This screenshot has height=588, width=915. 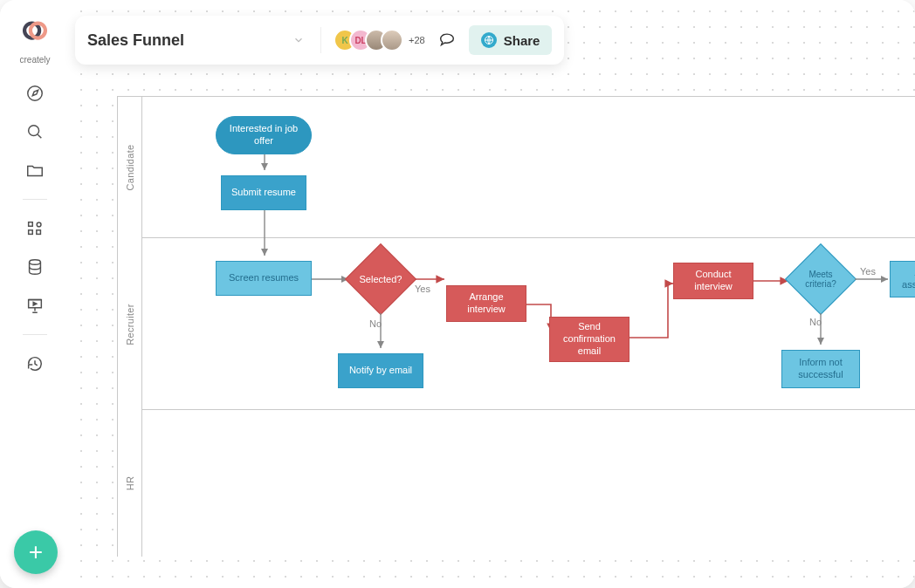 What do you see at coordinates (35, 93) in the screenshot?
I see `compass-icon` at bounding box center [35, 93].